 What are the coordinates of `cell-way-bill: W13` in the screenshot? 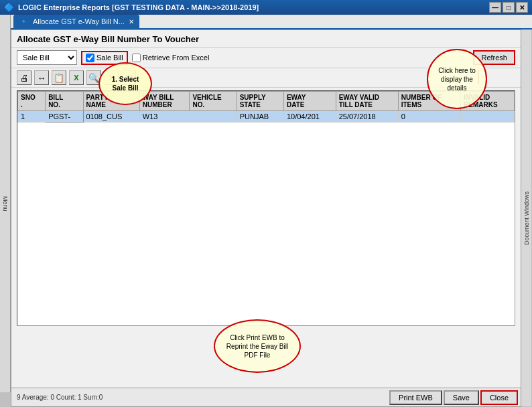 It's located at (165, 116).